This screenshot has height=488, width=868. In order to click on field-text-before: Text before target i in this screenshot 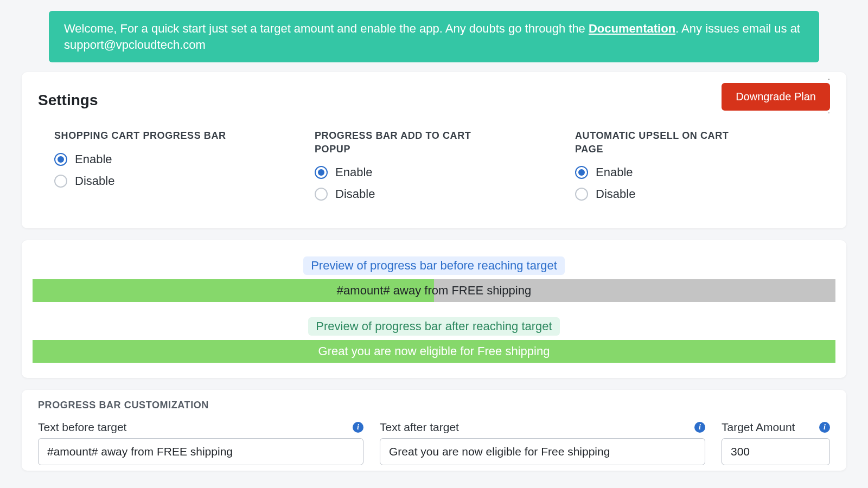, I will do `click(201, 443)`.